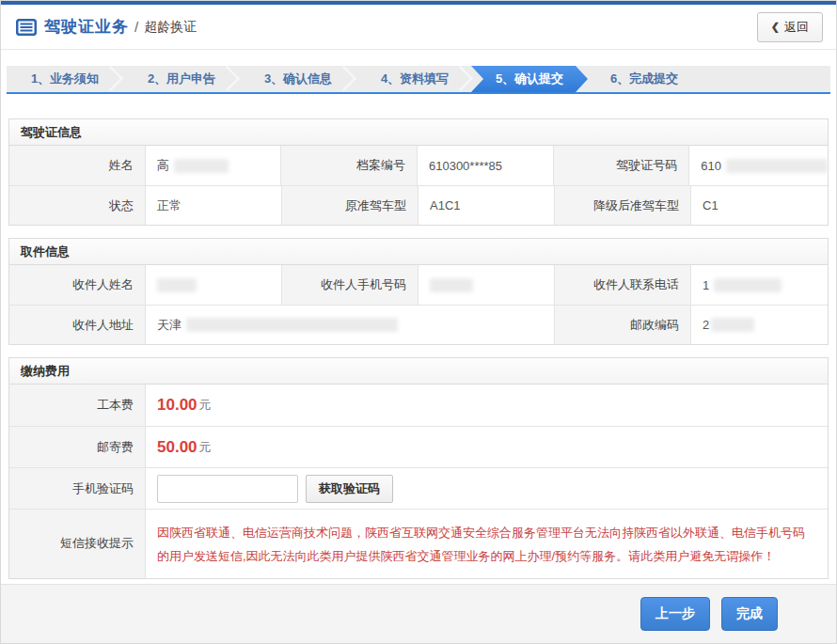 The height and width of the screenshot is (644, 837). Describe the element at coordinates (711, 165) in the screenshot. I see `value-text: 610` at that location.